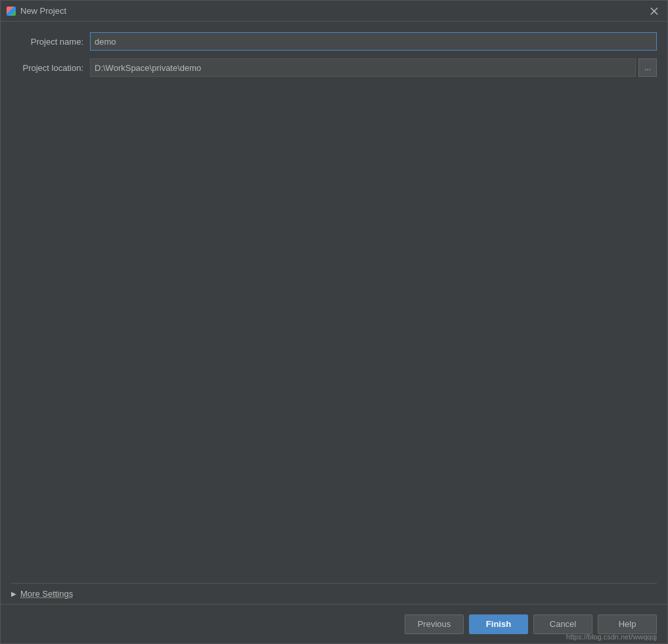  Describe the element at coordinates (627, 624) in the screenshot. I see `help-button: Help` at that location.